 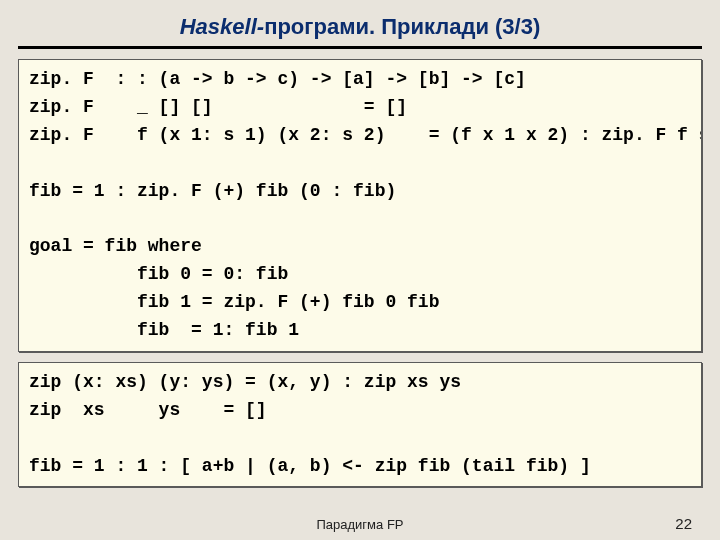 What do you see at coordinates (360, 48) in the screenshot?
I see `title-underline` at bounding box center [360, 48].